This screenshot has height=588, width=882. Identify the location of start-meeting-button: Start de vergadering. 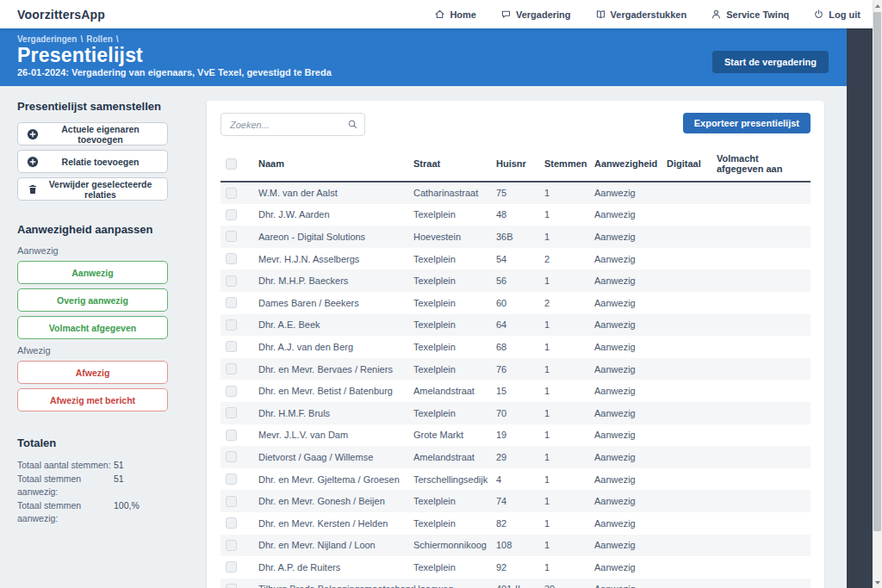
(770, 62).